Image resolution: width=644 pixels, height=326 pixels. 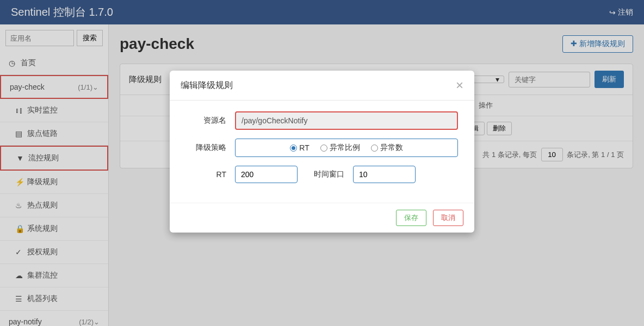 I want to click on rt-label: RT, so click(x=210, y=174).